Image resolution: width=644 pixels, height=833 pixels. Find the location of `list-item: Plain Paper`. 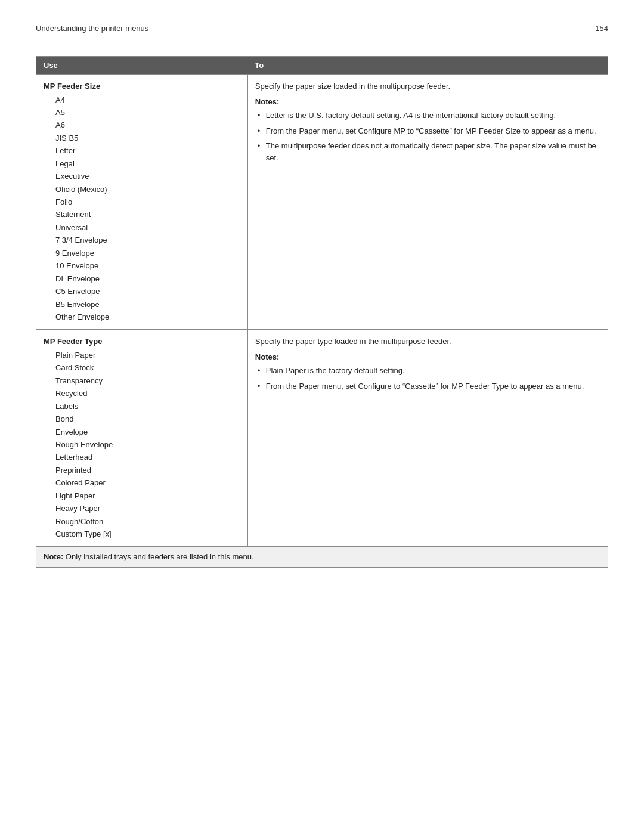

list-item: Plain Paper is located at coordinates (142, 355).